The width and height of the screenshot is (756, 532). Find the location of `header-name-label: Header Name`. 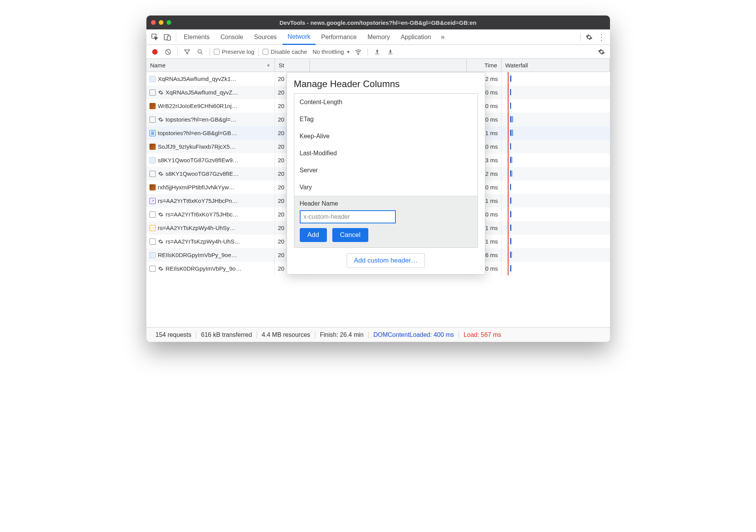

header-name-label: Header Name is located at coordinates (319, 204).